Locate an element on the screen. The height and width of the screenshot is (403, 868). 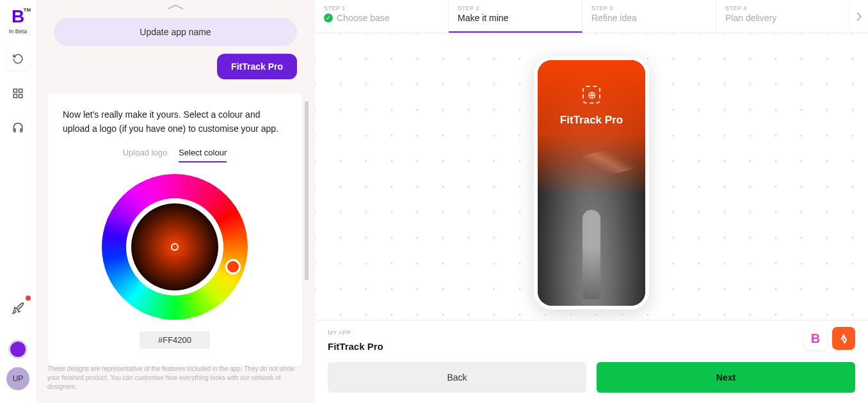
theme-color-button is located at coordinates (18, 349).